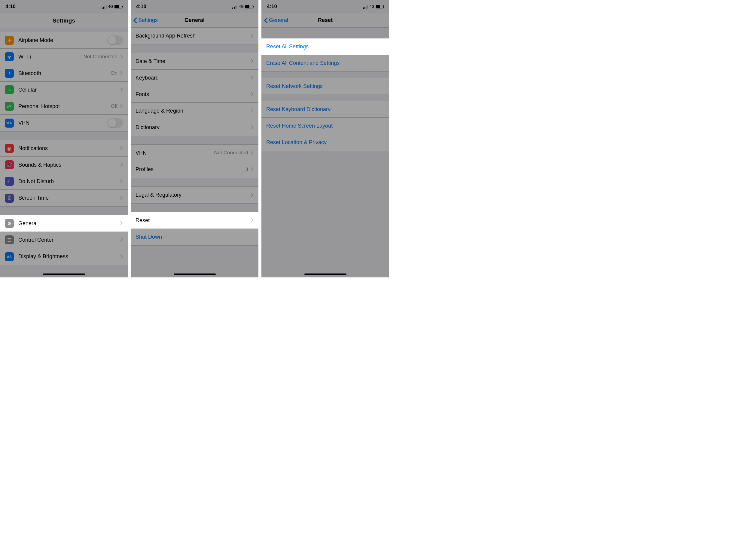 Image resolution: width=756 pixels, height=538 pixels. I want to click on row-label: Reset Network Settings, so click(325, 86).